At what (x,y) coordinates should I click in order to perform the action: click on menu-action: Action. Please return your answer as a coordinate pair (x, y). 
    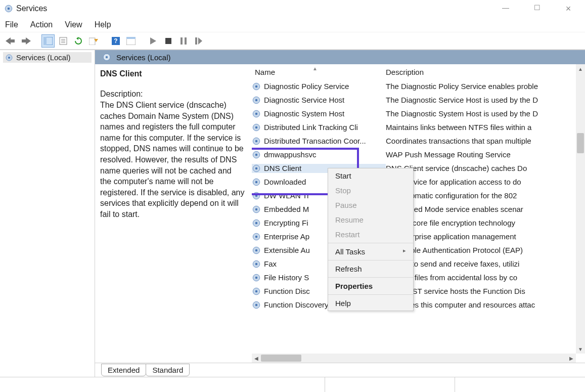
    Looking at the image, I should click on (41, 25).